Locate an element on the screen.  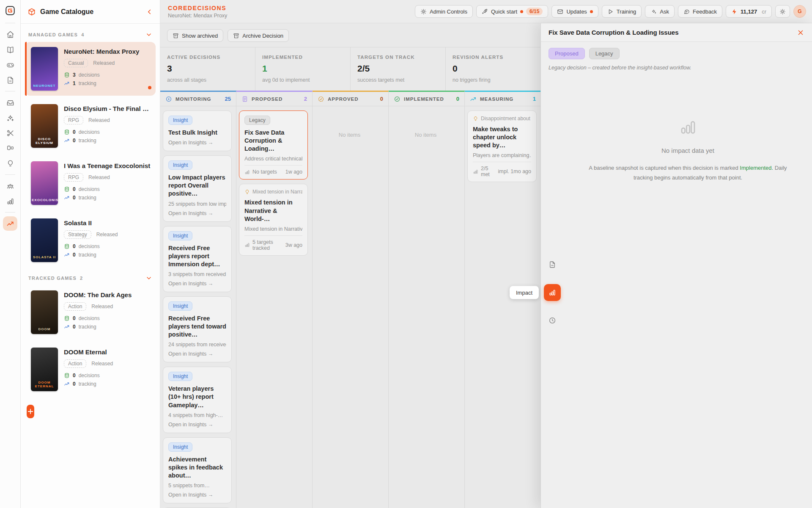
section-count: 2 is located at coordinates (81, 278).